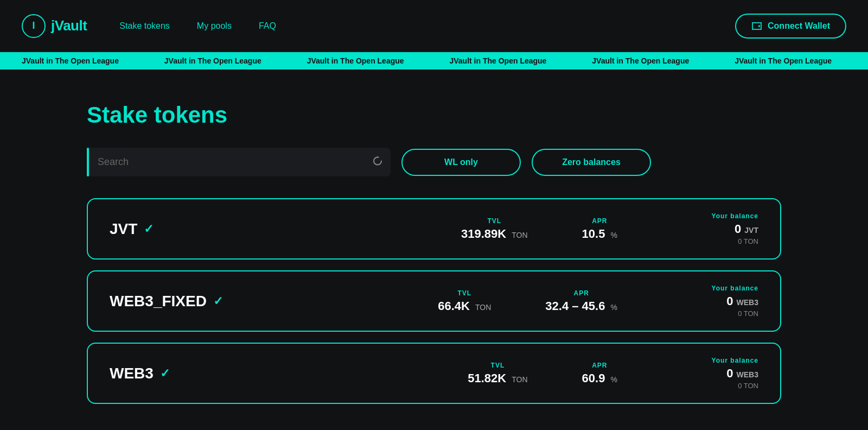 This screenshot has width=868, height=430. What do you see at coordinates (149, 229) in the screenshot?
I see `verified-icon-jvt: ✓` at bounding box center [149, 229].